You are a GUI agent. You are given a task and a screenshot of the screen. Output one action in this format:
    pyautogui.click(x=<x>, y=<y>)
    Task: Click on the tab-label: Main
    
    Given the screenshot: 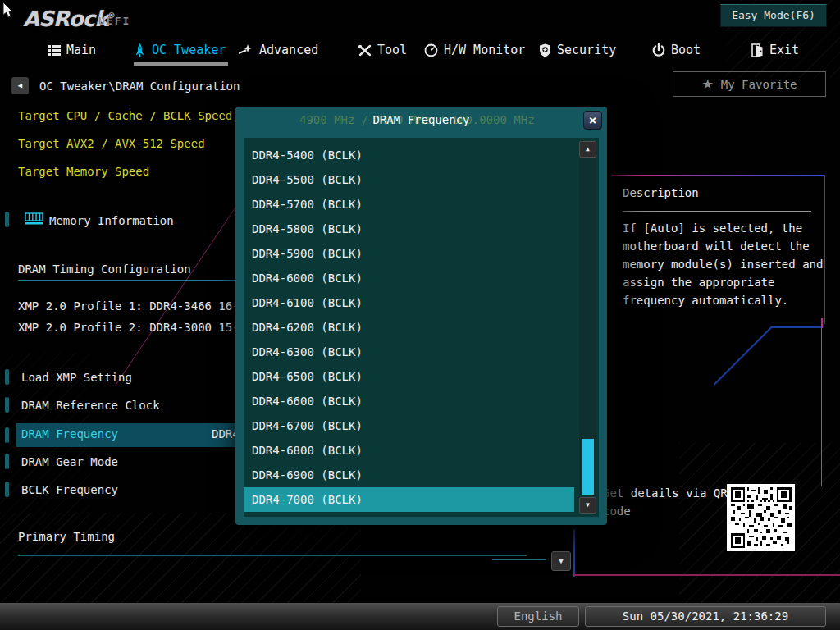 What is the action you would take?
    pyautogui.click(x=81, y=50)
    